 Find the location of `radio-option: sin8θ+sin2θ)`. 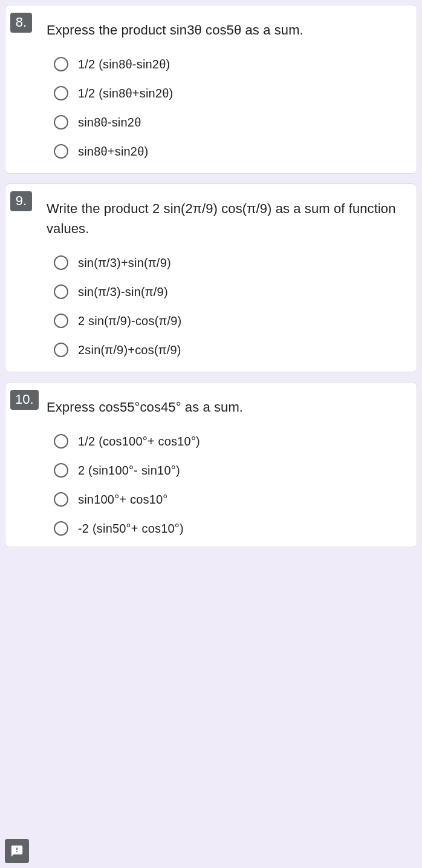

radio-option: sin8θ+sin2θ) is located at coordinates (228, 151).